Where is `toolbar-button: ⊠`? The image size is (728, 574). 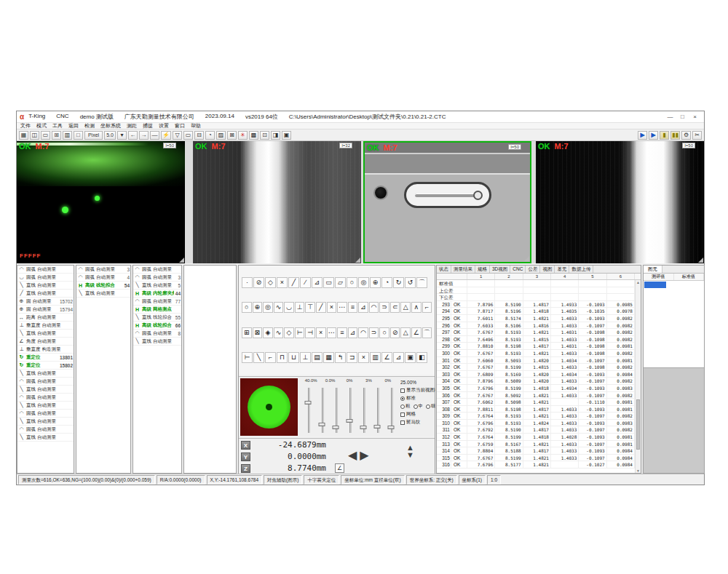
toolbar-button: ⊠ is located at coordinates (232, 135).